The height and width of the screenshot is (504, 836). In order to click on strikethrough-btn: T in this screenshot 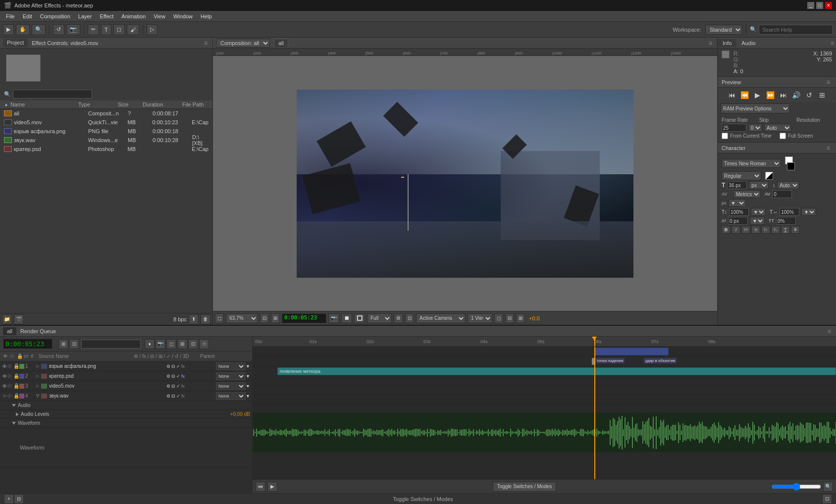, I will do `click(795, 230)`.